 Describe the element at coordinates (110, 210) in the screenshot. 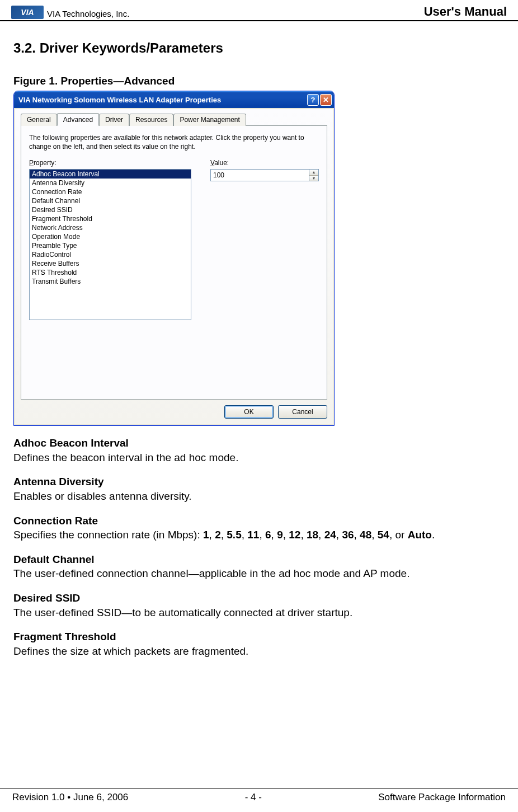

I see `list-item: Desired SSID` at that location.